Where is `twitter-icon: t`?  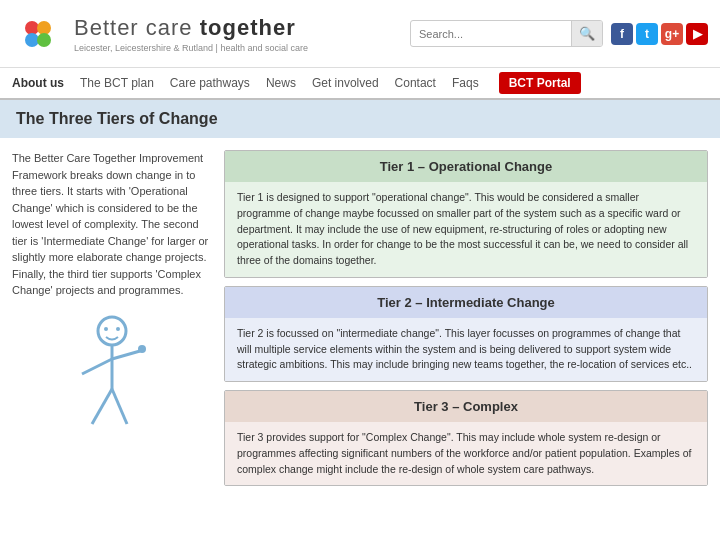
twitter-icon: t is located at coordinates (647, 34).